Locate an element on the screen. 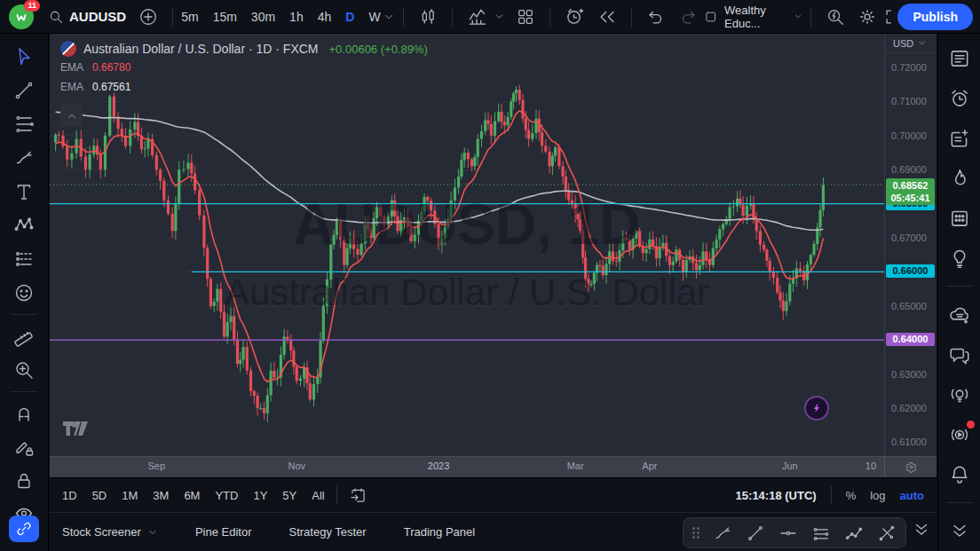 This screenshot has width=980, height=551. minds-button is located at coordinates (960, 314).